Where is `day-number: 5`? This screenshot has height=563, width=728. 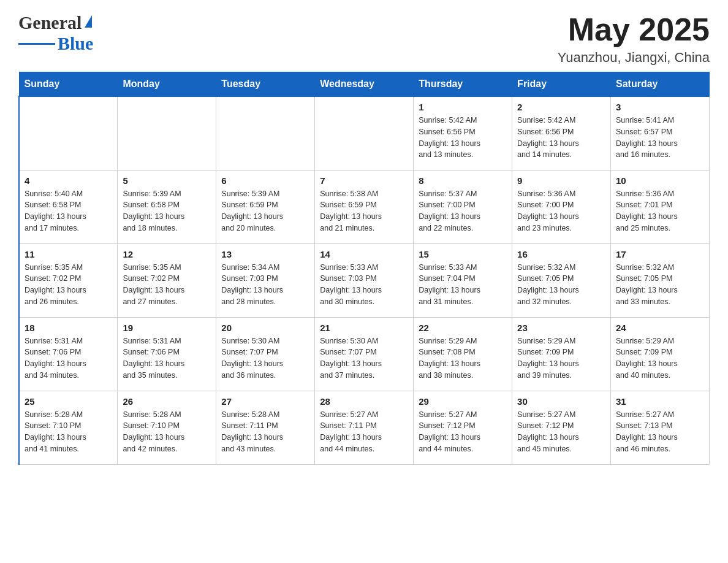 day-number: 5 is located at coordinates (167, 180).